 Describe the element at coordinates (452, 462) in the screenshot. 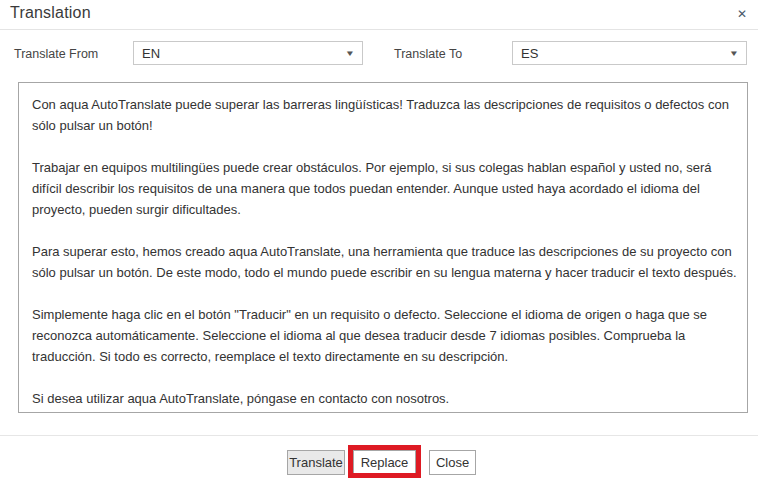

I see `close-button: Close` at that location.